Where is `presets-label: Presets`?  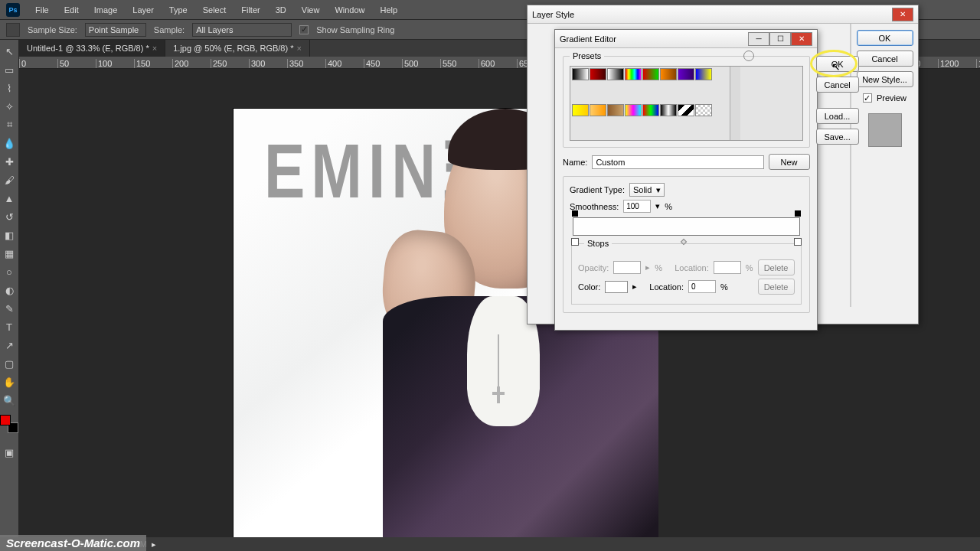
presets-label: Presets is located at coordinates (586, 56).